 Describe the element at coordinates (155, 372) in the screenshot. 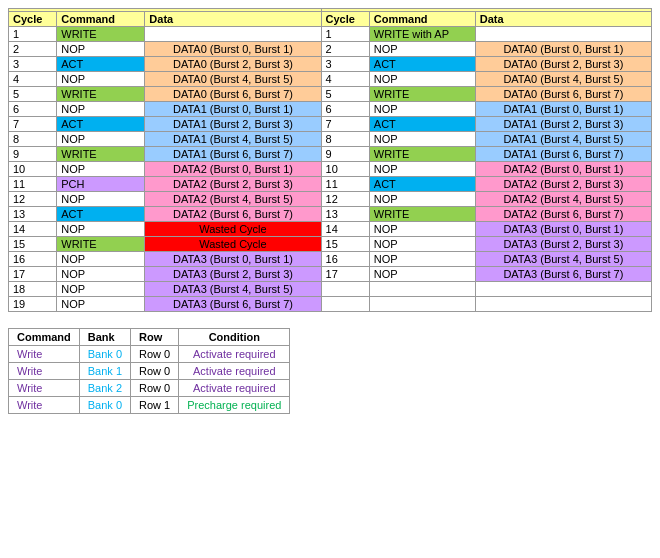

I see `bottom-row-val-1: Row 0` at that location.